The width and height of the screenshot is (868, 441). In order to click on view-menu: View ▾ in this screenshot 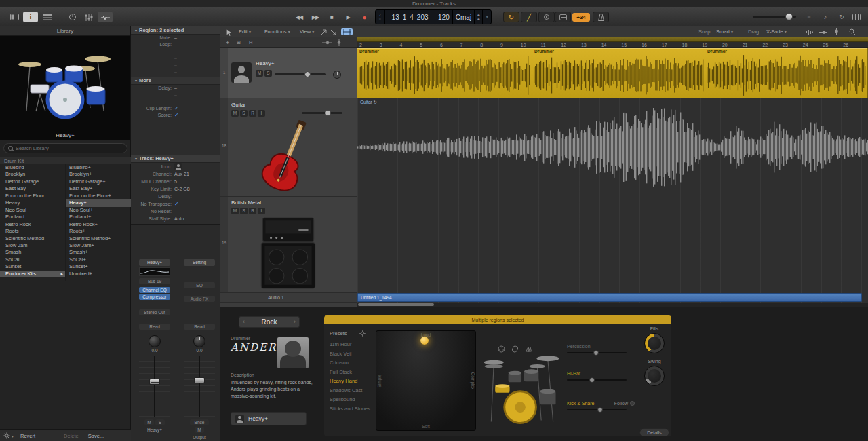, I will do `click(307, 32)`.